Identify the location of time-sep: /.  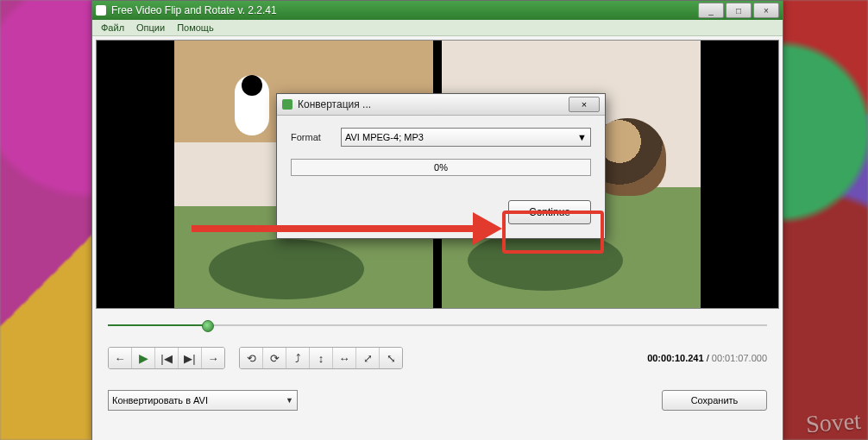
(708, 358).